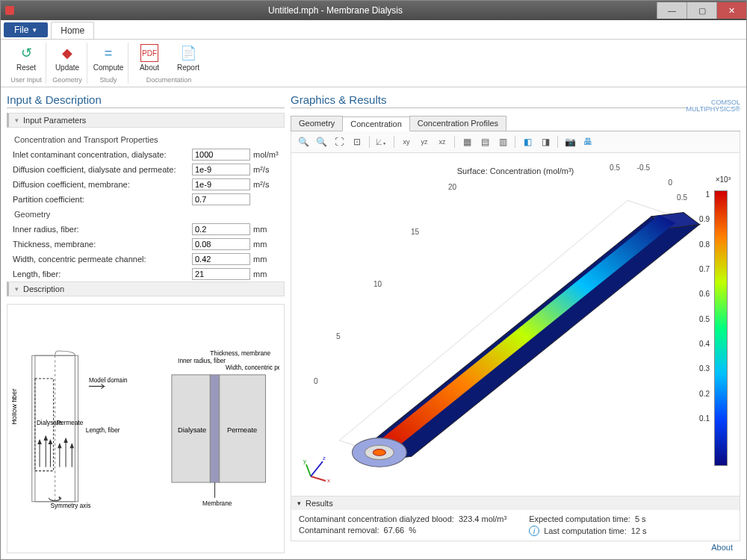  I want to click on reset-button: ↺Reset, so click(26, 58).